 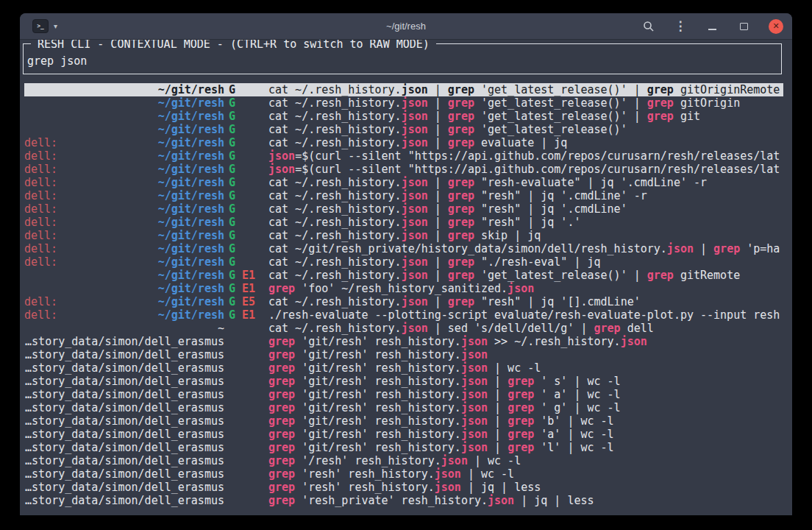 What do you see at coordinates (404, 275) in the screenshot?
I see `history-row: ~/git/reshG E1cat ~/.resh_history.json |…` at bounding box center [404, 275].